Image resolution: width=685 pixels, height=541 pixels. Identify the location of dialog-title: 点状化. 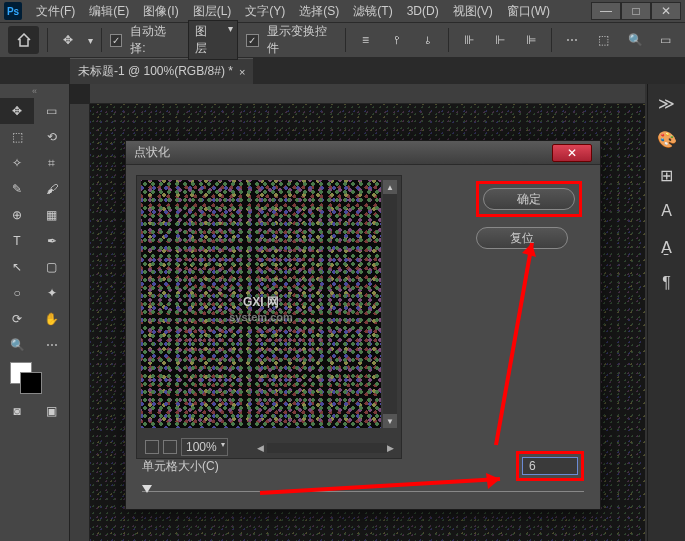
(152, 152).